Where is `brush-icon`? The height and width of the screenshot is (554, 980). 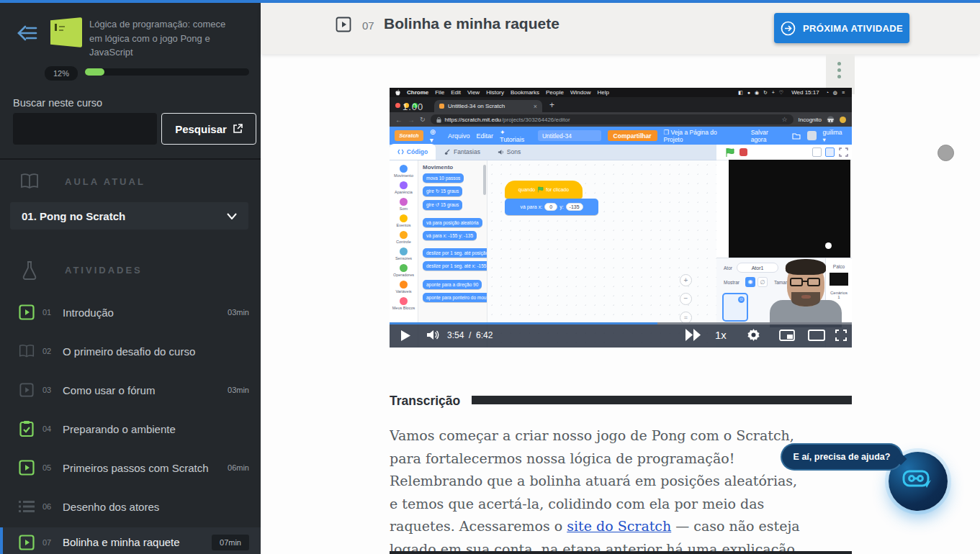 brush-icon is located at coordinates (448, 153).